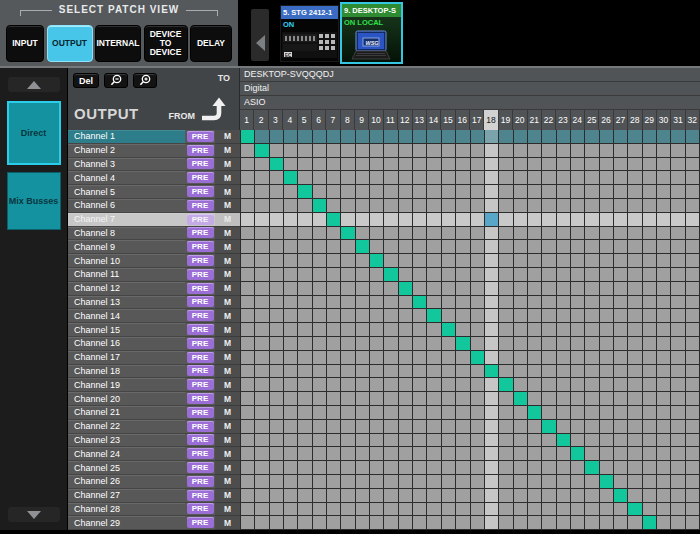 This screenshot has height=534, width=700. I want to click on zoom-in-button, so click(145, 80).